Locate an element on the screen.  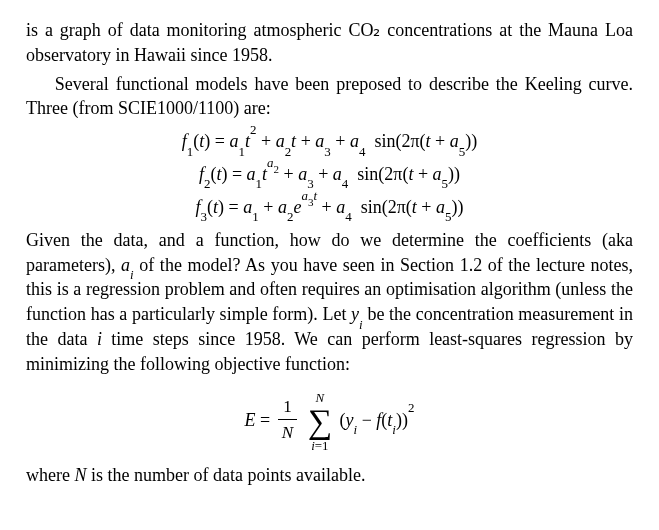
equation-f2: f2(t) = a1ta2 + a3 + a4 sin(2π(t + a5)) is located at coordinates (330, 174).